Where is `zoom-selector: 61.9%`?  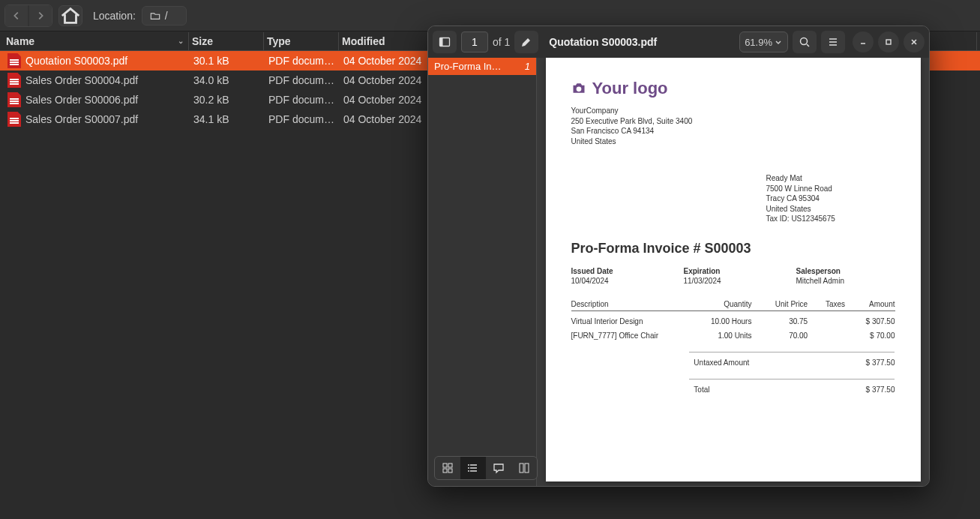 zoom-selector: 61.9% is located at coordinates (763, 42).